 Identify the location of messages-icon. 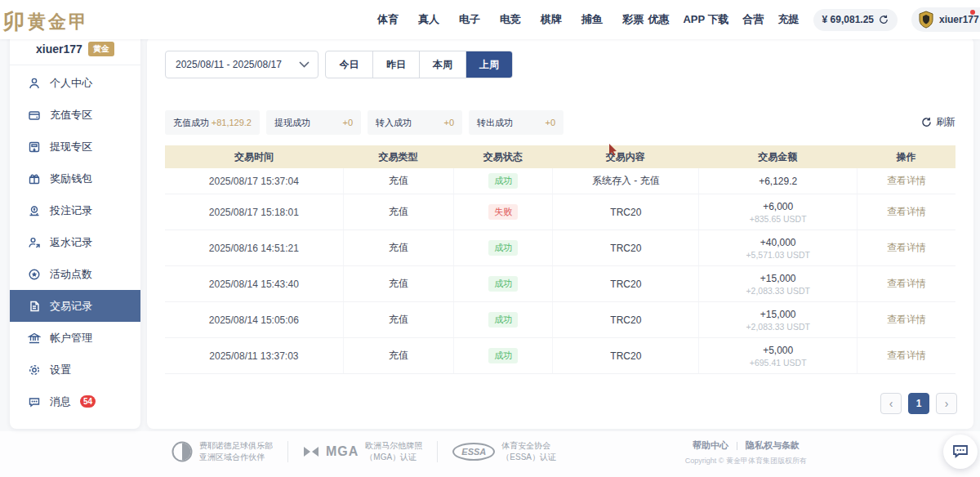
(34, 402).